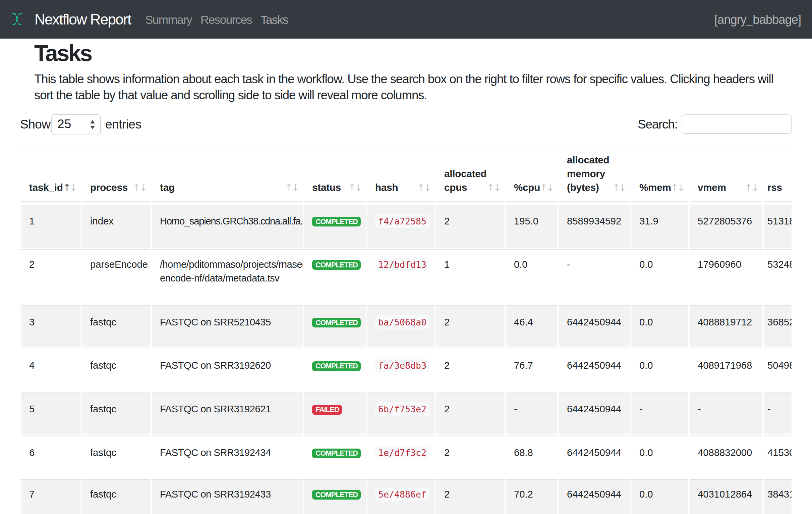 The width and height of the screenshot is (812, 514). I want to click on cell-hash: fa/3e8db3, so click(401, 369).